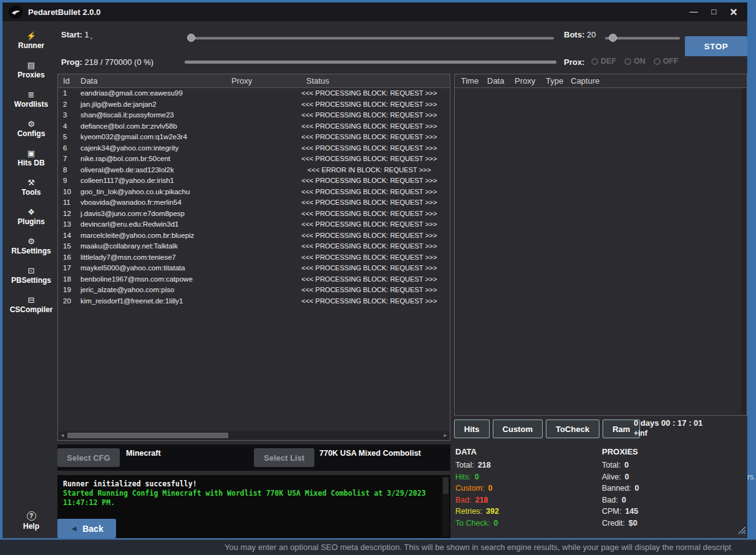 The height and width of the screenshot is (555, 756). I want to click on table-row: 17 maykel5000@yahoo.com:titatata <<< PRO…, so click(254, 268).